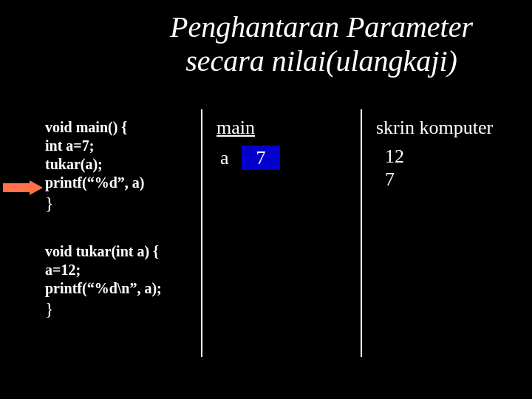 Image resolution: width=532 pixels, height=399 pixels. What do you see at coordinates (23, 189) in the screenshot?
I see `pointer-arrow-icon` at bounding box center [23, 189].